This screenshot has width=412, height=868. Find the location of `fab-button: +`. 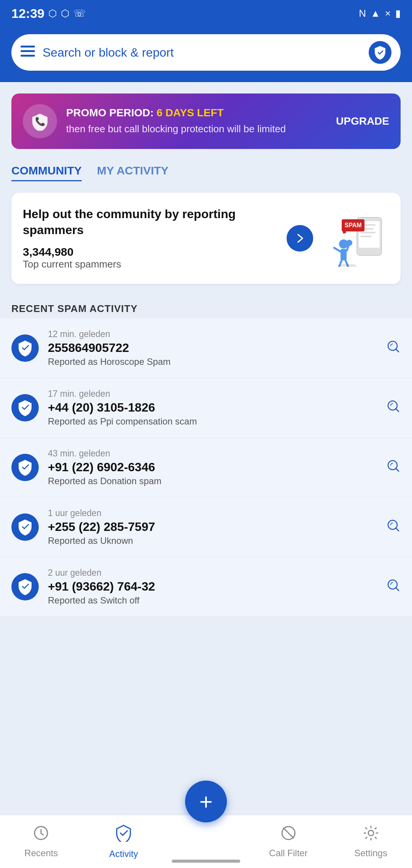

fab-button: + is located at coordinates (206, 801).